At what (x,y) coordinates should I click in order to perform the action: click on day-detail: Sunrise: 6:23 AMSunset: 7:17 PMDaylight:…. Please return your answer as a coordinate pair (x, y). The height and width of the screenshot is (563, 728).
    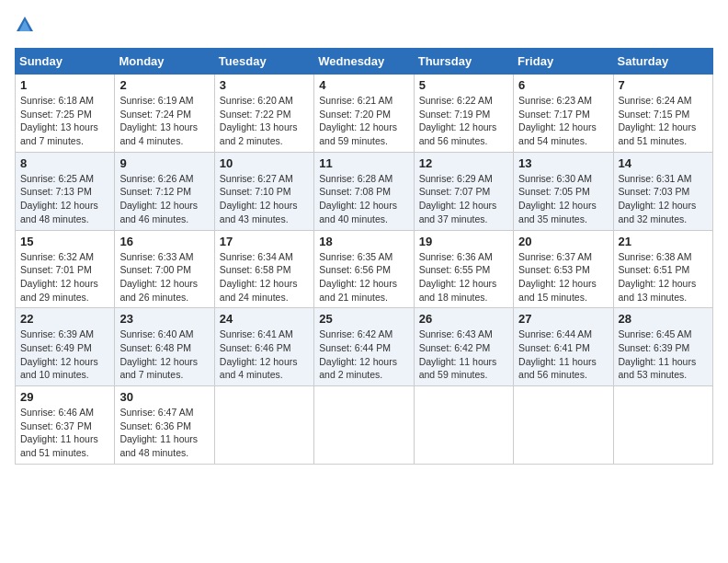
    Looking at the image, I should click on (563, 121).